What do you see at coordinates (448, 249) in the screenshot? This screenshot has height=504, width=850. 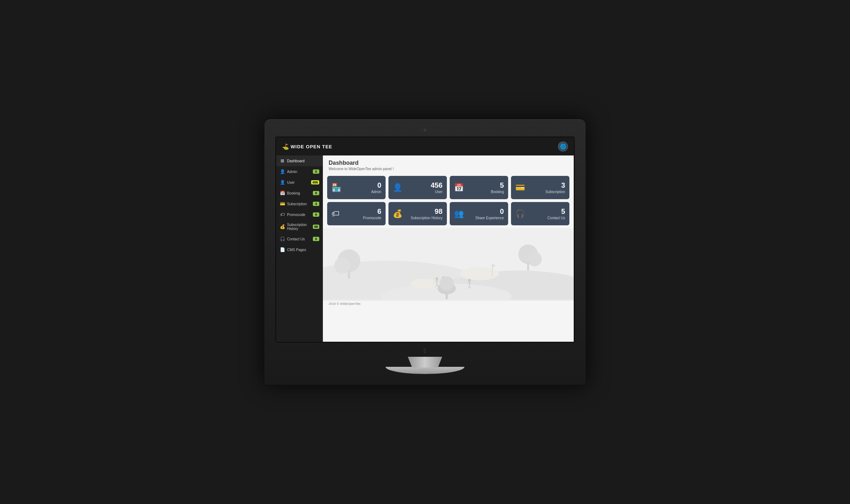 I see `main-content: Dashboard Welcome to WideOpenTee admin p…` at bounding box center [448, 249].